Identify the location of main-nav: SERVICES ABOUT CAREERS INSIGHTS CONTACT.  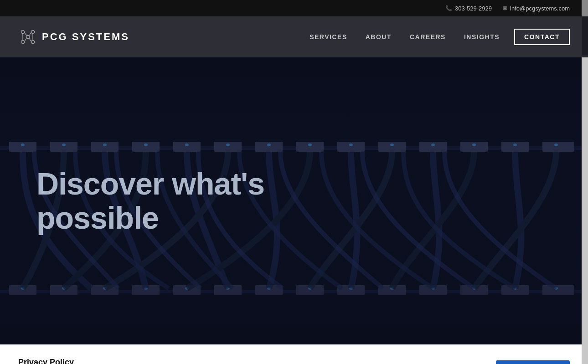
(436, 37).